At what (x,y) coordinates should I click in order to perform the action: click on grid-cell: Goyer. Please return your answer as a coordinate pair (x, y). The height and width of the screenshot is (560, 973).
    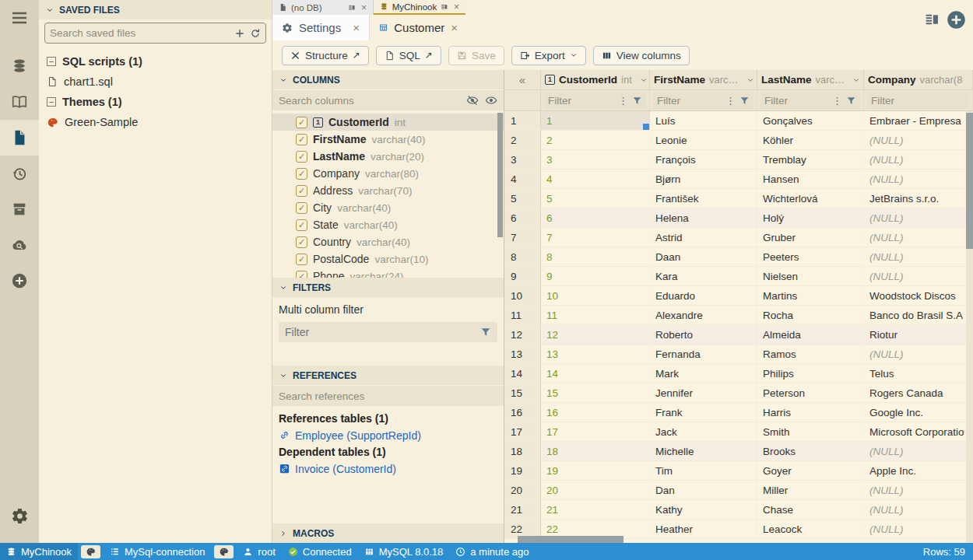
    Looking at the image, I should click on (811, 471).